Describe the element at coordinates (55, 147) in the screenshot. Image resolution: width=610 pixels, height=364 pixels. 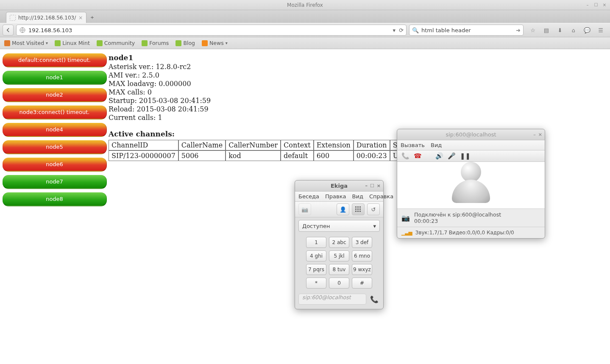
I see `node-button: node5` at that location.